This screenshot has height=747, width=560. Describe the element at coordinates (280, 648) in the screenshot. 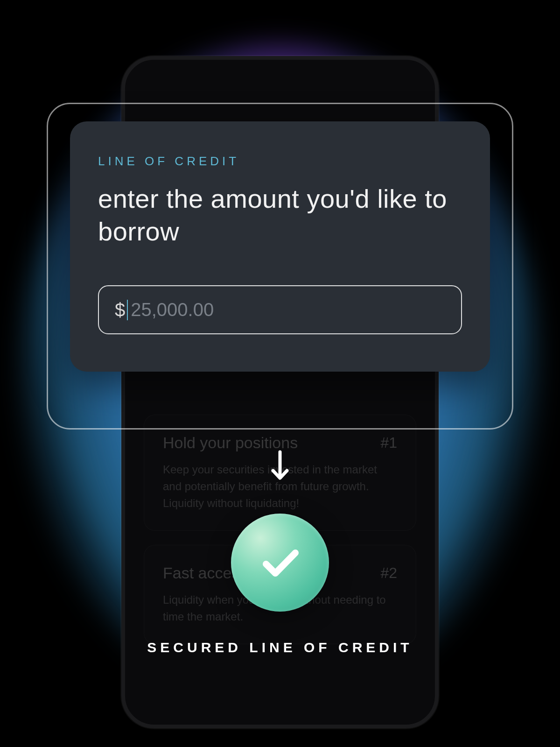

I see `secured-line-of-credit-label: SECURED LINE OF CREDIT` at that location.